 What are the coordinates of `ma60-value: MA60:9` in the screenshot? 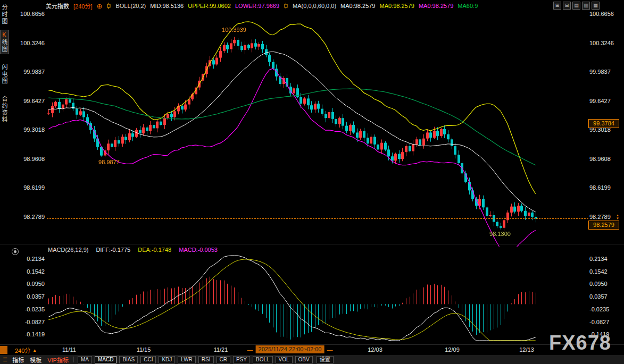 It's located at (468, 6).